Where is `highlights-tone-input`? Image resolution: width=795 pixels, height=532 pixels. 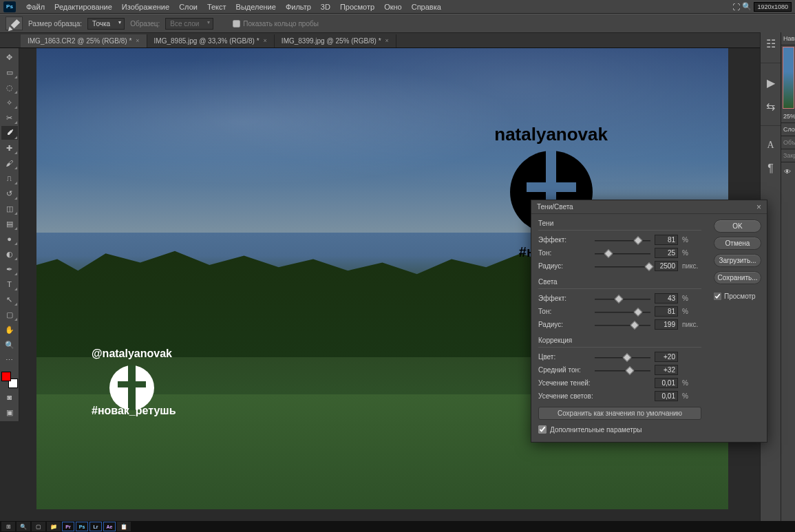 highlights-tone-input is located at coordinates (666, 311).